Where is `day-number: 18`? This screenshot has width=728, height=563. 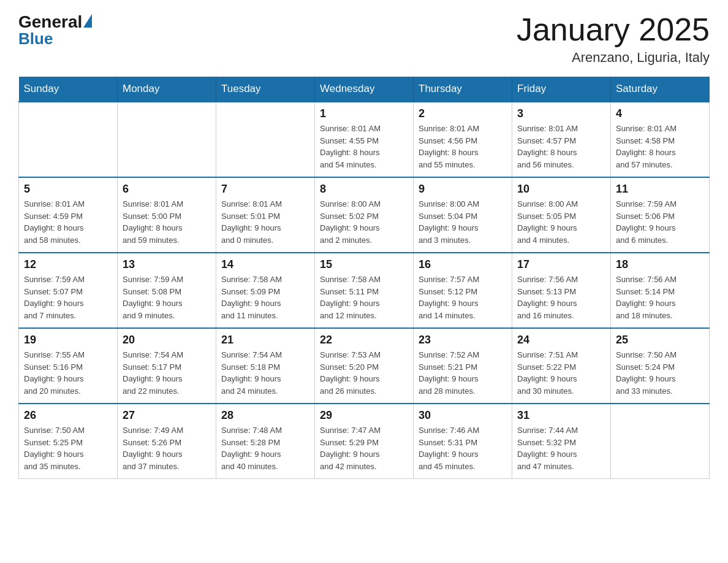
day-number: 18 is located at coordinates (660, 265).